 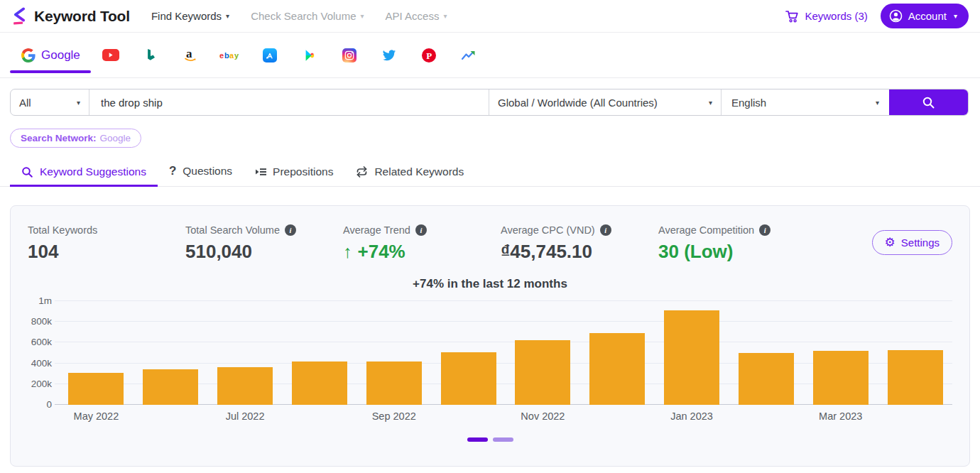 I want to click on keywords-cart-link: Keywords (3), so click(x=827, y=16).